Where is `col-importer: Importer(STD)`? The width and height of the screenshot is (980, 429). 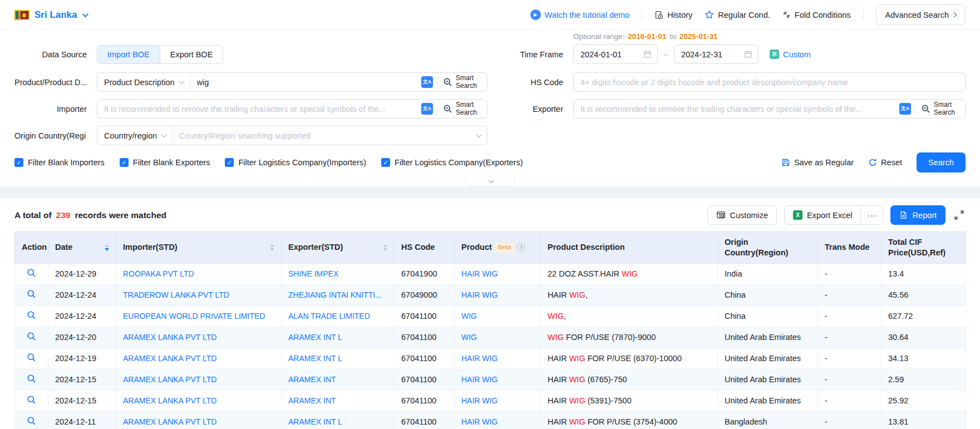
col-importer: Importer(STD) is located at coordinates (199, 248).